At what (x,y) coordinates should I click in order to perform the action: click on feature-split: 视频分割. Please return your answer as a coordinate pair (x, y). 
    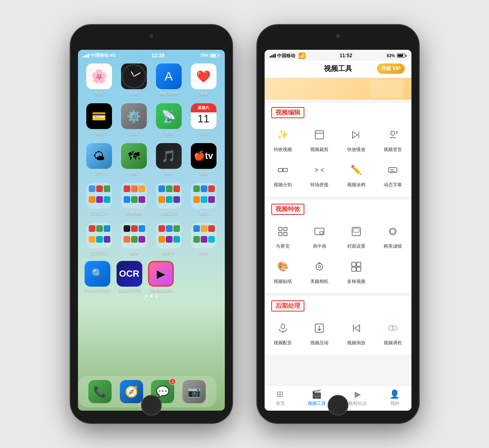
    Looking at the image, I should click on (283, 174).